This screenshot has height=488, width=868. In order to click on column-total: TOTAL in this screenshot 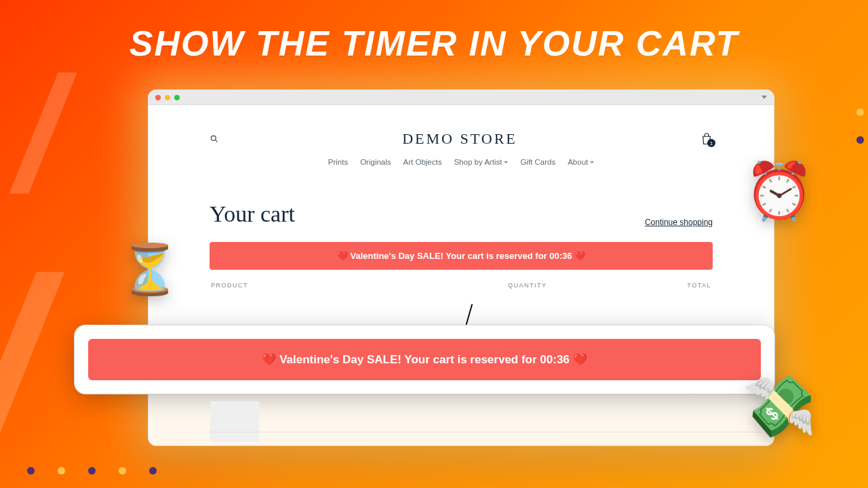, I will do `click(677, 285)`.